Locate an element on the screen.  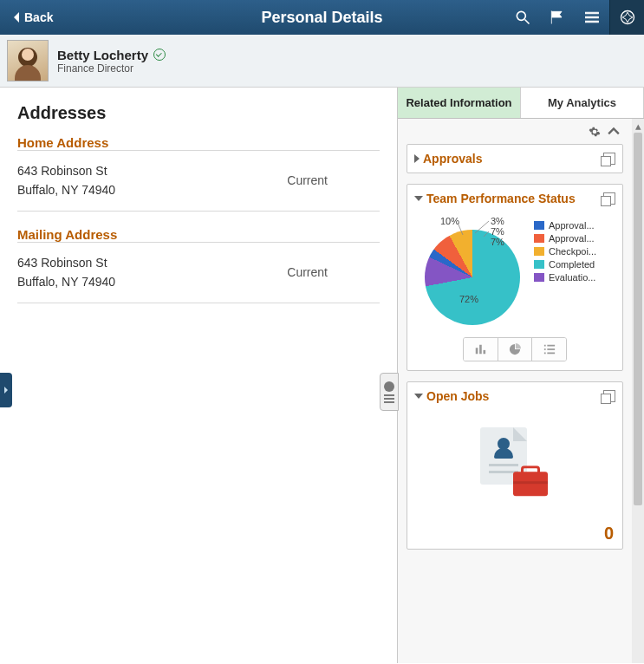
collapse-side-button is located at coordinates (614, 133).